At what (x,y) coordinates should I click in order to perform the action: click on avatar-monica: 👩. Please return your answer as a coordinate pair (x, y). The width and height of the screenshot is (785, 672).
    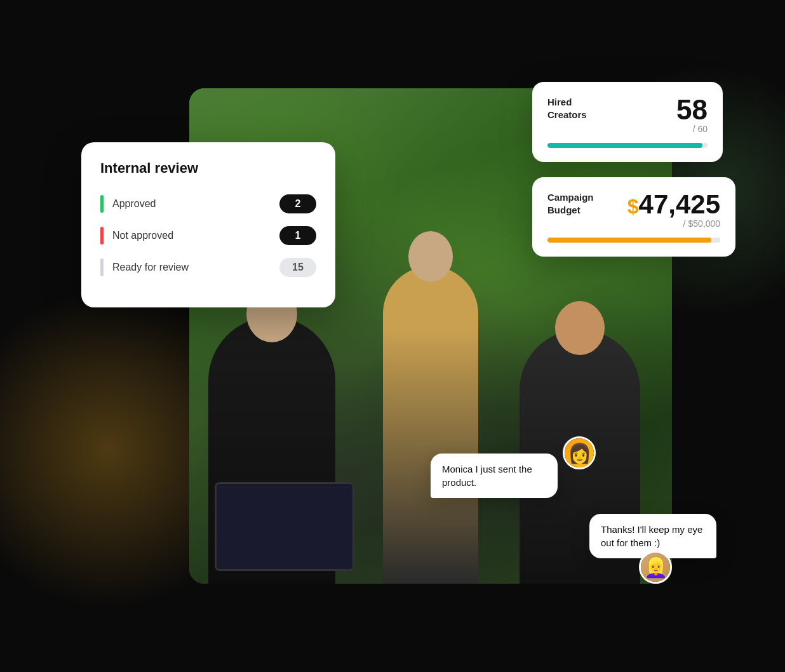
    Looking at the image, I should click on (579, 453).